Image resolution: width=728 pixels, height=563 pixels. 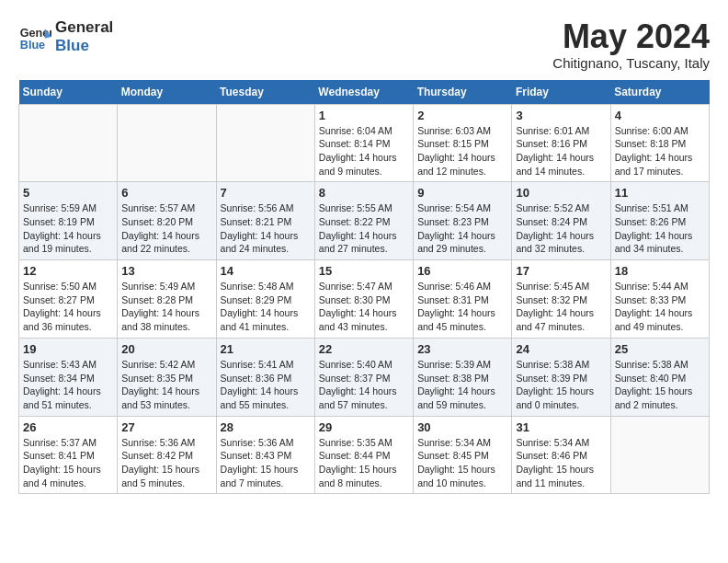 What do you see at coordinates (265, 377) in the screenshot?
I see `calendar-cell: 21Sunrise: 5:41 AM Sunset: 8:36 PM Dayli…` at bounding box center [265, 377].